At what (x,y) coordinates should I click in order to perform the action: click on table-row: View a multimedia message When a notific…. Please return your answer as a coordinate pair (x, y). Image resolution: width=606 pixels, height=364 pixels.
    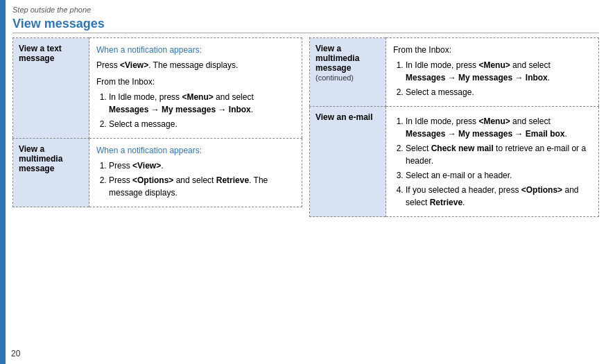
    Looking at the image, I should click on (158, 173).